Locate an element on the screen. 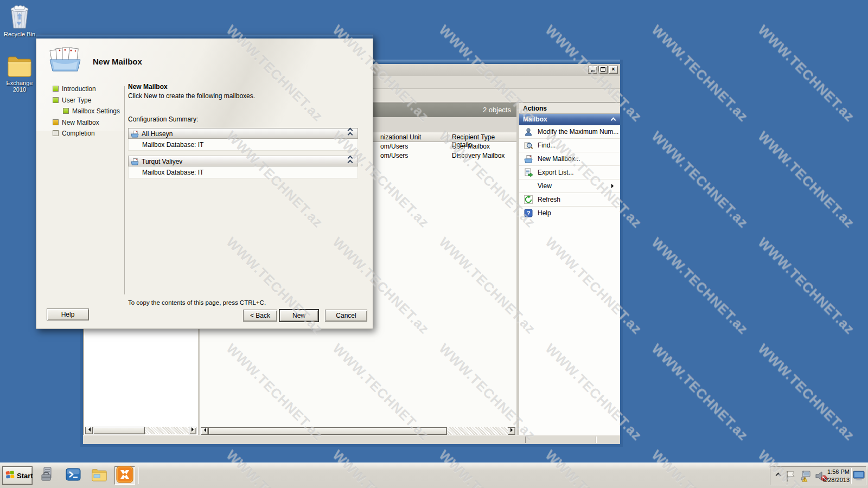  exchange-taskbar-button is located at coordinates (125, 476).